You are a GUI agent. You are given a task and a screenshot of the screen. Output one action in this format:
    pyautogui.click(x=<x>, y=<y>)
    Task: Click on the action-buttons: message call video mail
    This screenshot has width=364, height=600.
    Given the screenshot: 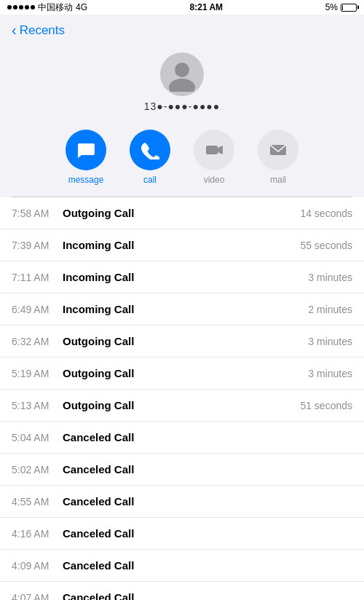 What is the action you would take?
    pyautogui.click(x=182, y=159)
    